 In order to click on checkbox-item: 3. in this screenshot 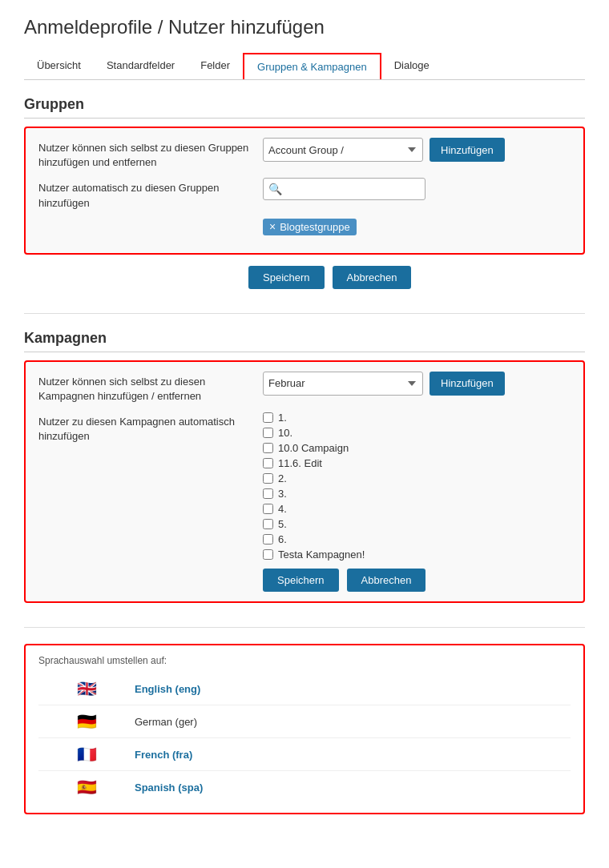, I will do `click(314, 493)`.